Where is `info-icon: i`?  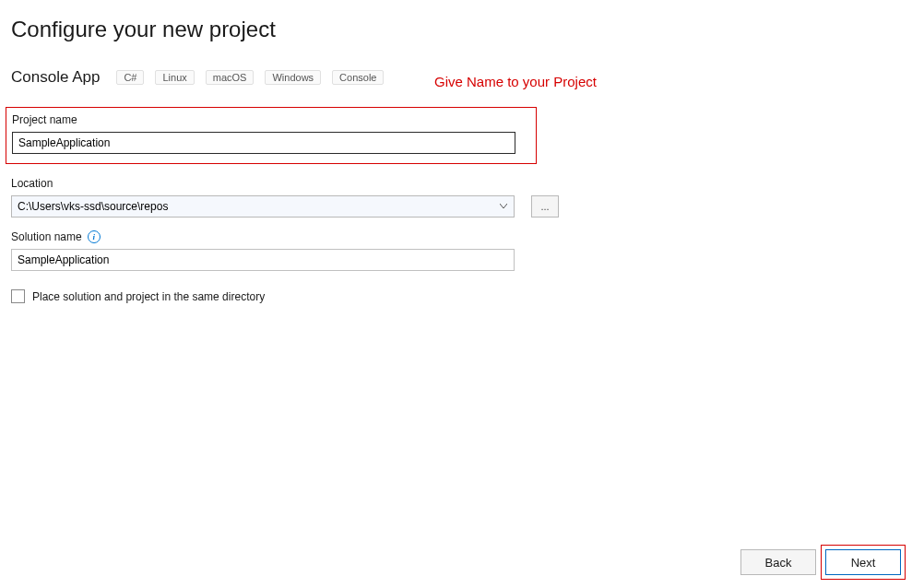
info-icon: i is located at coordinates (94, 237).